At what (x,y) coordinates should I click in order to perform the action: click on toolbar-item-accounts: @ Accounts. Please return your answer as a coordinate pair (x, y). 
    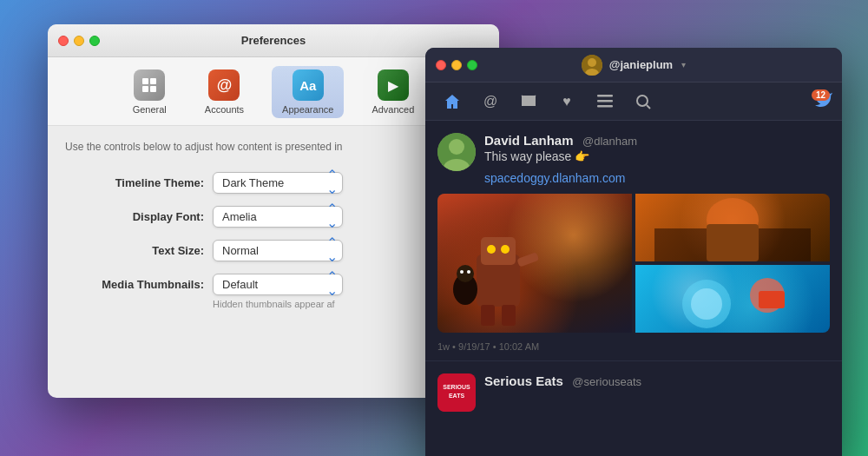
    Looking at the image, I should click on (224, 92).